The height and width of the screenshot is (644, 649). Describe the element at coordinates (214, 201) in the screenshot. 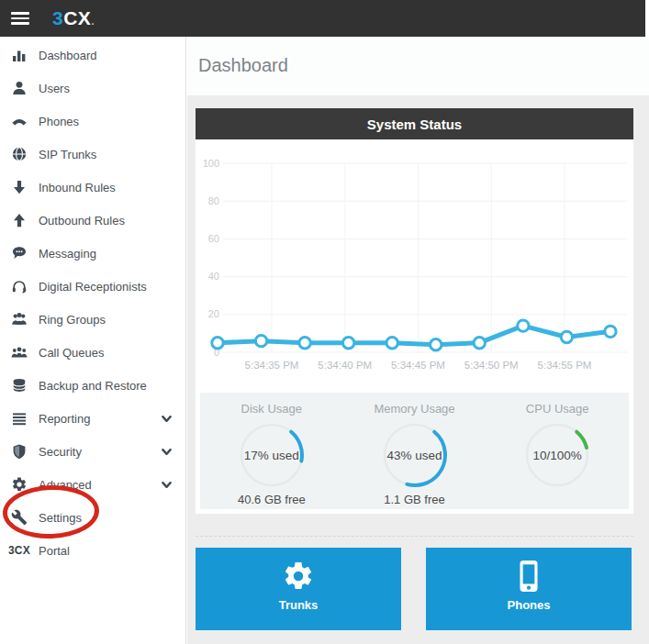

I see `y-axis-tick: 80` at that location.